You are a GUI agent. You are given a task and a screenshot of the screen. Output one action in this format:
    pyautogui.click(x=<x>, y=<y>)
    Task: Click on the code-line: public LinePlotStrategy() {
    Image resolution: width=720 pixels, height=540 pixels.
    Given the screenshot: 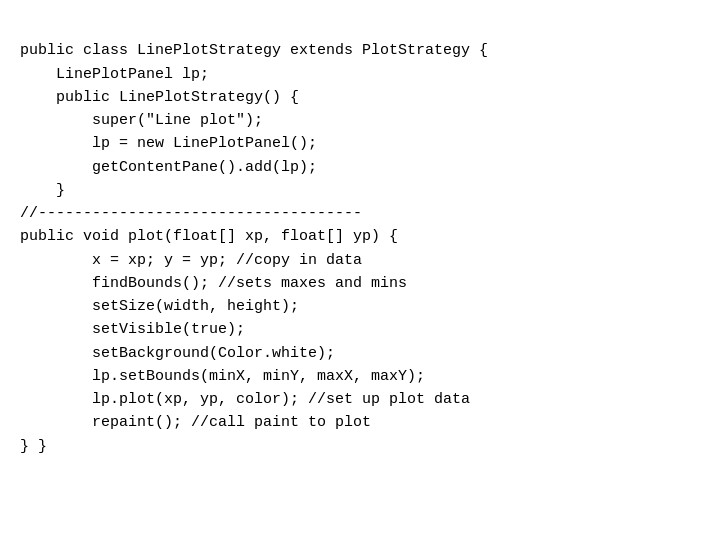 What is the action you would take?
    pyautogui.click(x=360, y=98)
    